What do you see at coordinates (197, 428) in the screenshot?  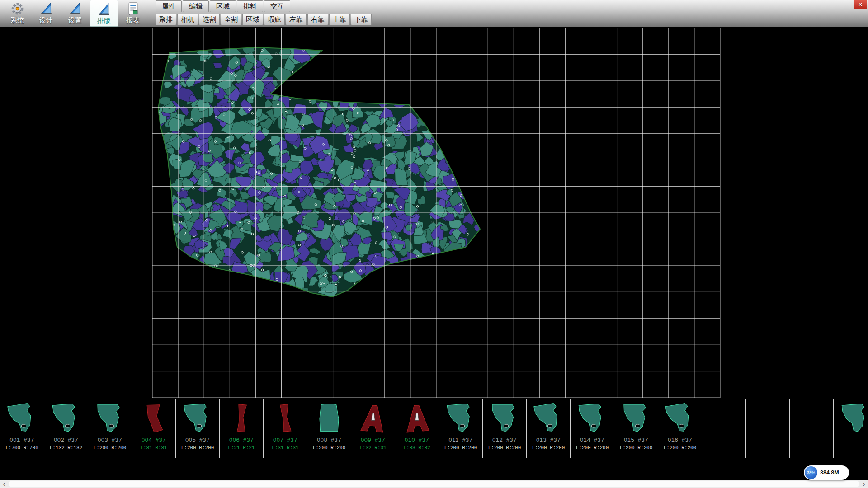 I see `piece-thumbnail-005_#37: 005_#37L:200 R:200` at bounding box center [197, 428].